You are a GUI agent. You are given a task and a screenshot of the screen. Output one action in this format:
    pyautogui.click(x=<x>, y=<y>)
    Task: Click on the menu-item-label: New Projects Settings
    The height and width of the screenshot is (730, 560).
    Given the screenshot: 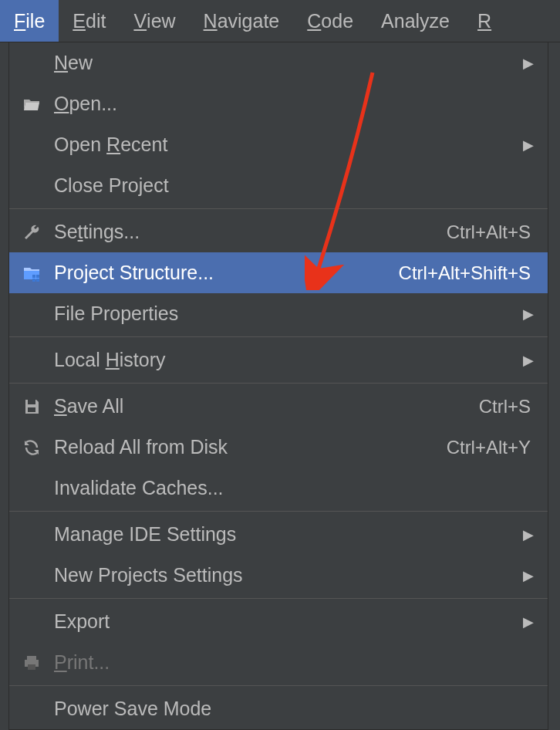 What is the action you would take?
    pyautogui.click(x=148, y=576)
    